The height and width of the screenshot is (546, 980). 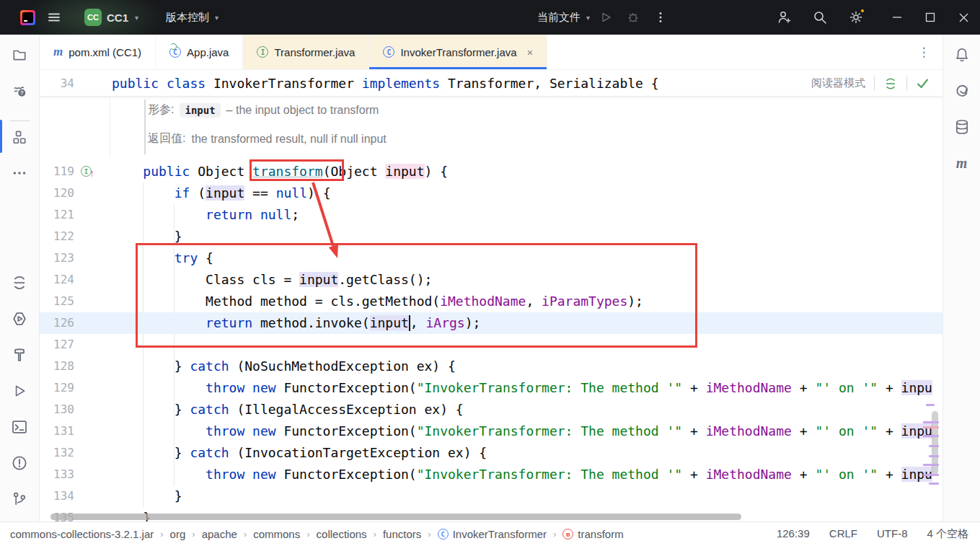 What do you see at coordinates (402, 534) in the screenshot?
I see `breadcrumb-item-functors: functors` at bounding box center [402, 534].